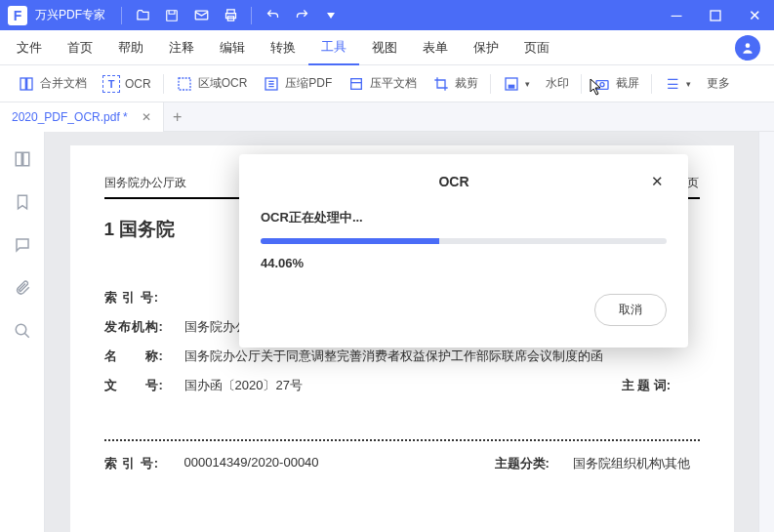 The height and width of the screenshot is (532, 774). What do you see at coordinates (145, 184) in the screenshot?
I see `page-header-left: 国务院办公厅政` at bounding box center [145, 184].